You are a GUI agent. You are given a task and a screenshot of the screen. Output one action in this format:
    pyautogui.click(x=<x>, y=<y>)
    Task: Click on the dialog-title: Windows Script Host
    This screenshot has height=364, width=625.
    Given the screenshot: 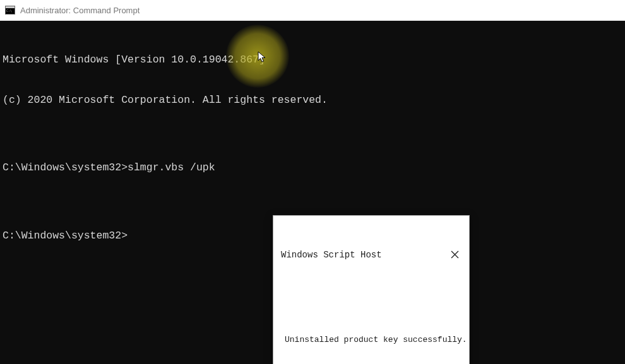 What is the action you would take?
    pyautogui.click(x=331, y=255)
    